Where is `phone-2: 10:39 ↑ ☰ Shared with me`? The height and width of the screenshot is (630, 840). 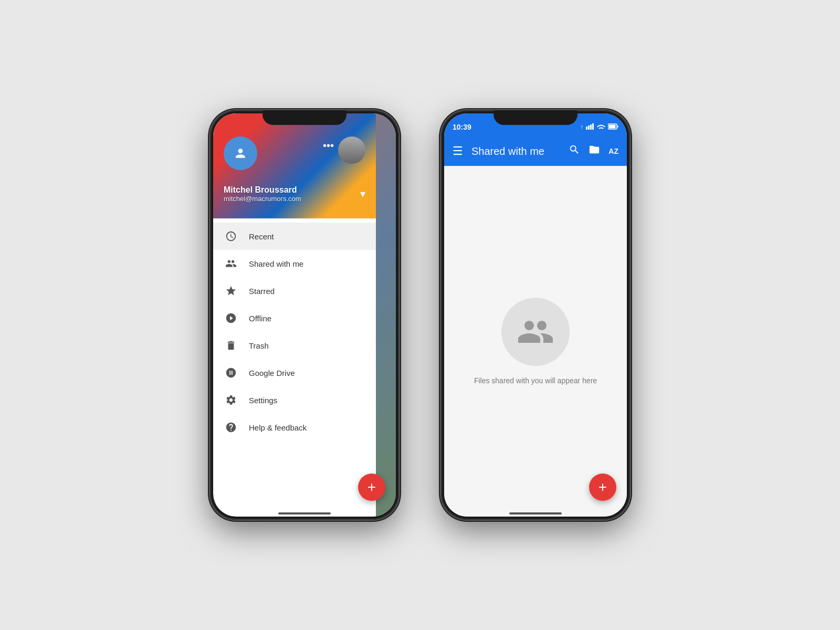
phone-2: 10:39 ↑ ☰ Shared with me is located at coordinates (536, 315).